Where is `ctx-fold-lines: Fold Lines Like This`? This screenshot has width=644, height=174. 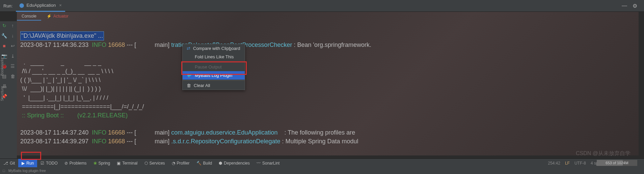
ctx-fold-lines: Fold Lines Like This is located at coordinates (214, 57).